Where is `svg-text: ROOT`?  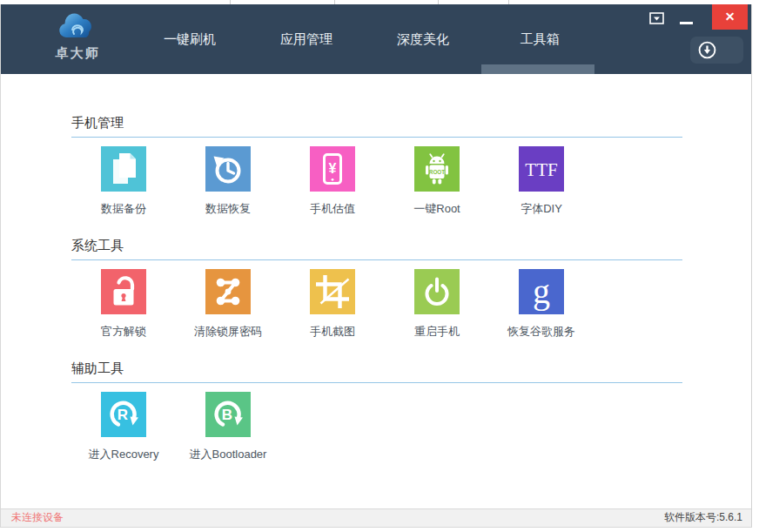
svg-text: ROOT is located at coordinates (437, 172).